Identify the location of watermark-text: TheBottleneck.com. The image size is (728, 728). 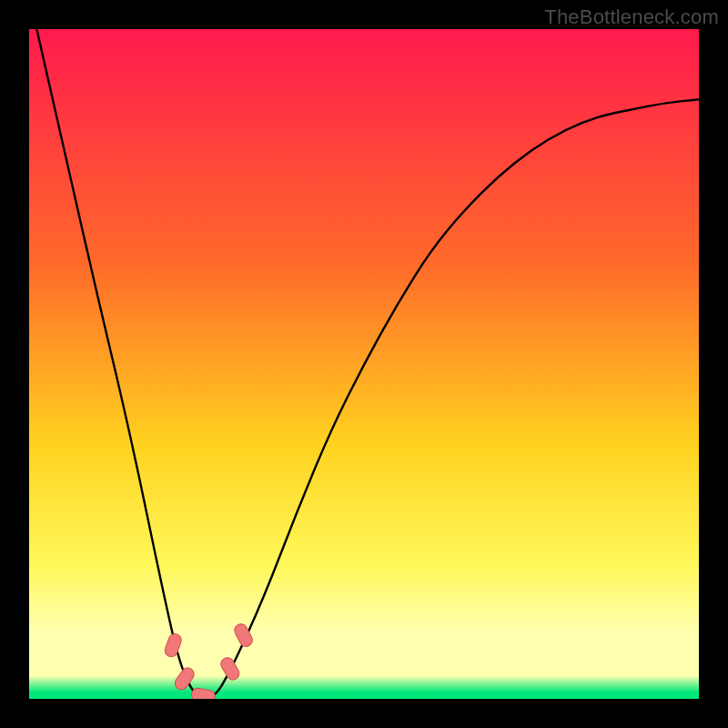
(632, 17).